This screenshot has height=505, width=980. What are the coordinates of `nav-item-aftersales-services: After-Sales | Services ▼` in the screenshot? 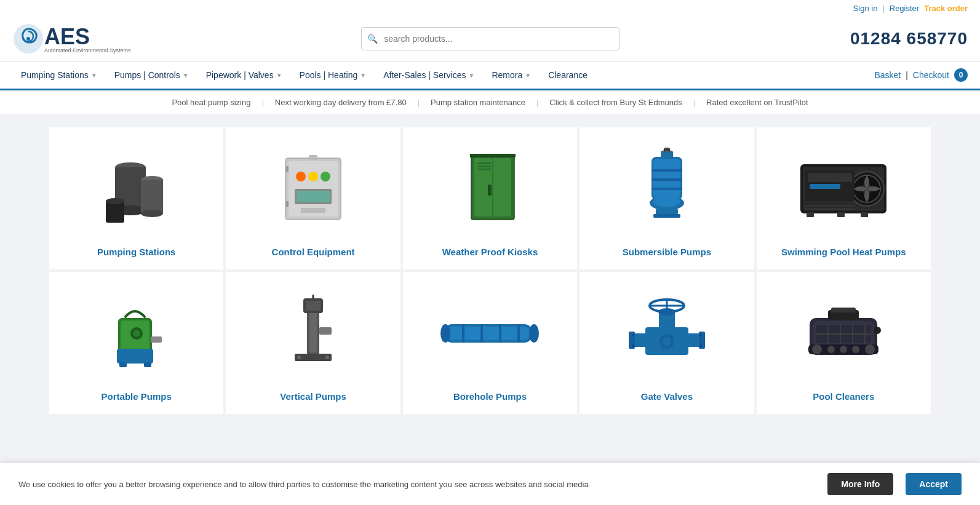 It's located at (429, 75).